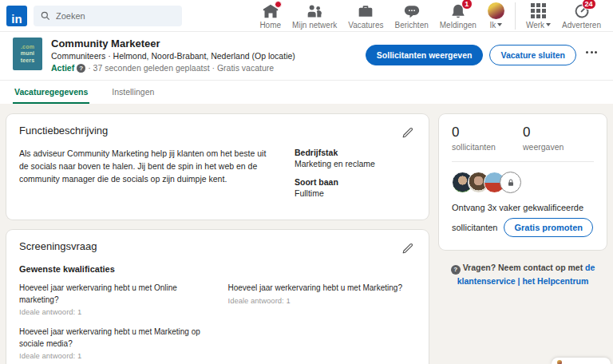 The image size is (613, 364). I want to click on view-applicants-button: Sollicitanten weergeven, so click(425, 55).